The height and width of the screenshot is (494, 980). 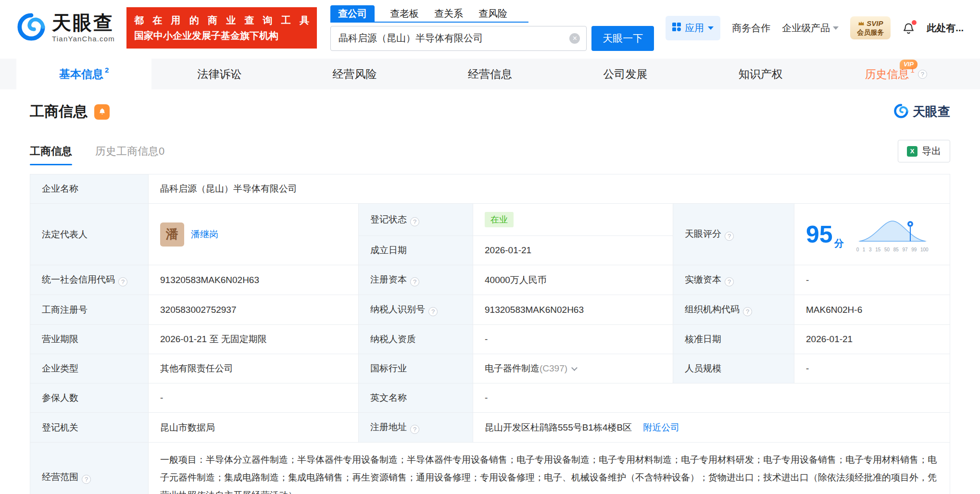 I want to click on subtabs: 工商信息 历史工商信息0 X 导出, so click(x=490, y=153).